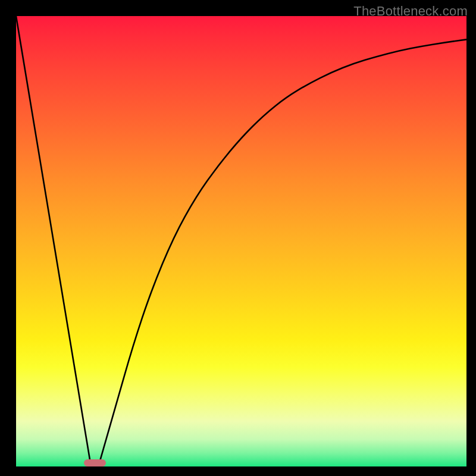 This screenshot has height=476, width=476. Describe the element at coordinates (54, 239) in the screenshot. I see `curve-left-descent` at that location.